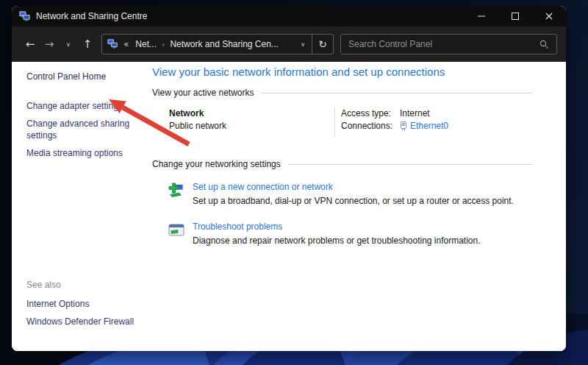 The width and height of the screenshot is (588, 365). I want to click on connections-row: Connections:, so click(437, 127).